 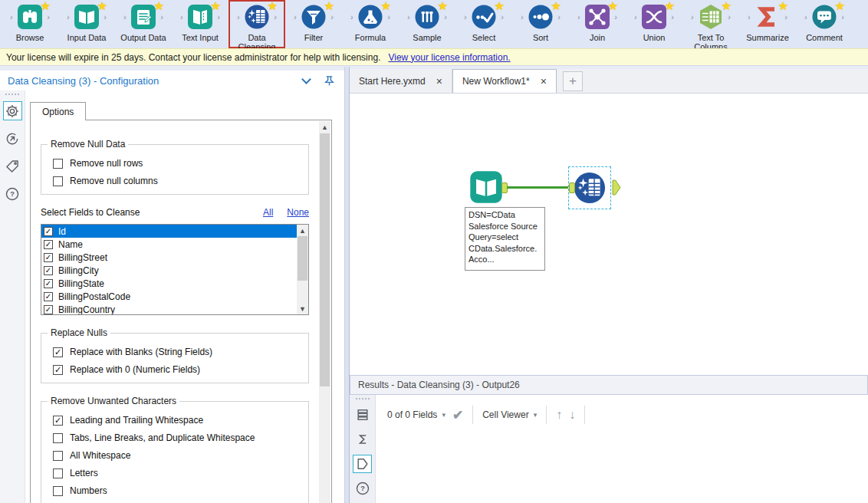 I want to click on anchor-in-indicator: ›, so click(x=465, y=17).